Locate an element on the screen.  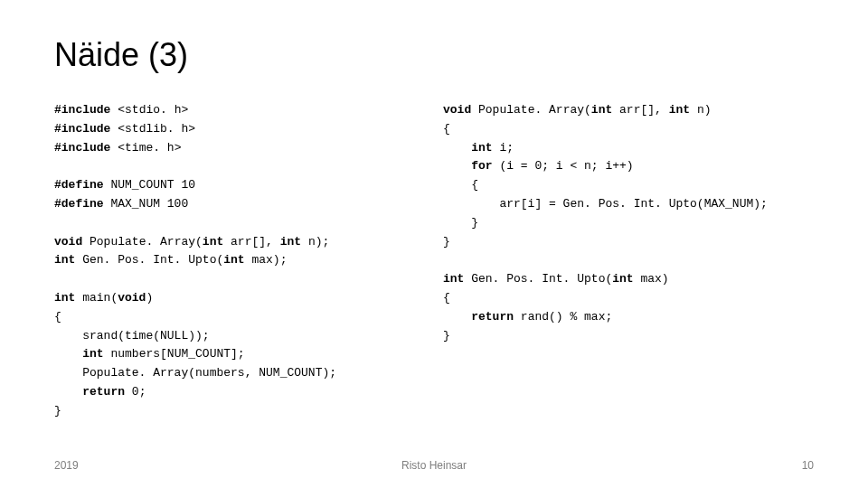
code-token: n); is located at coordinates (315, 242).